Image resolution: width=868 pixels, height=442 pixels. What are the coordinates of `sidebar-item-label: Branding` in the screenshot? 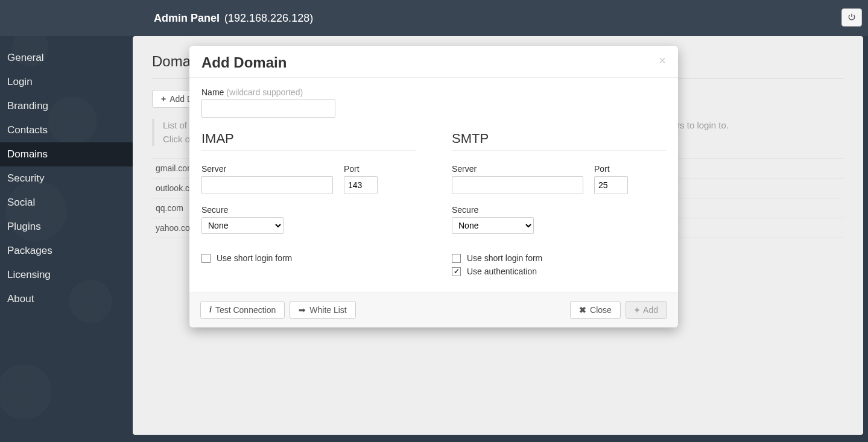 It's located at (28, 106).